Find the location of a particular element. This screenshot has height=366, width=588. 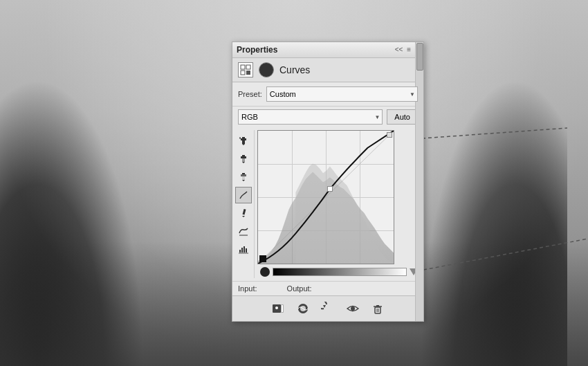

channel-select: RGB Red Green Blue is located at coordinates (310, 117).